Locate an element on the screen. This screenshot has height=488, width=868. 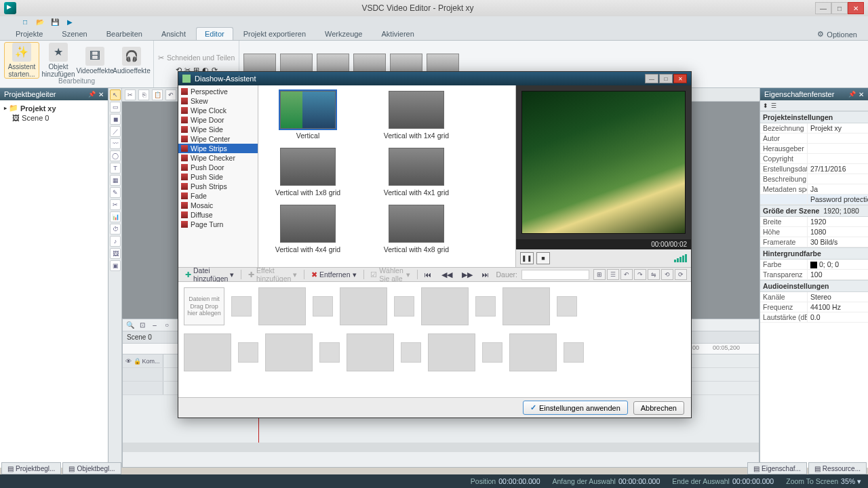
property-grid: Projekteinstellungen BezeichnungProjekt … is located at coordinates (814, 289).